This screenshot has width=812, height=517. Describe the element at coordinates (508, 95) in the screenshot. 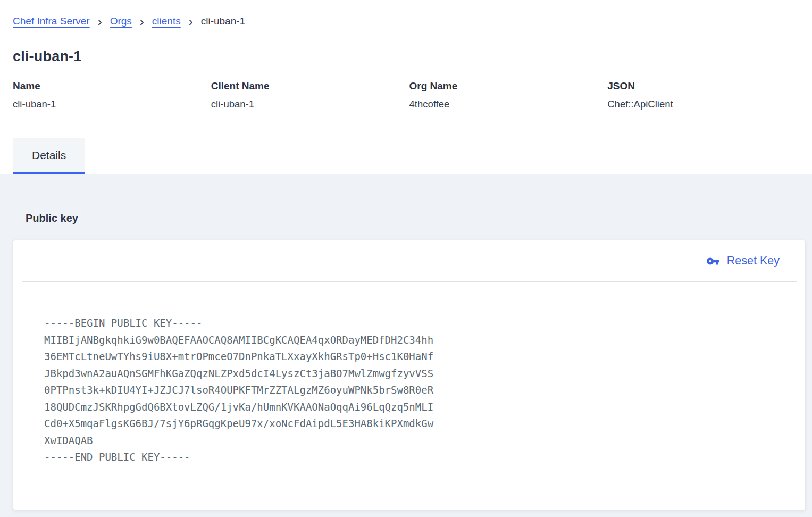

I see `summary-field-org-name: Org Name 4thcoffee` at that location.